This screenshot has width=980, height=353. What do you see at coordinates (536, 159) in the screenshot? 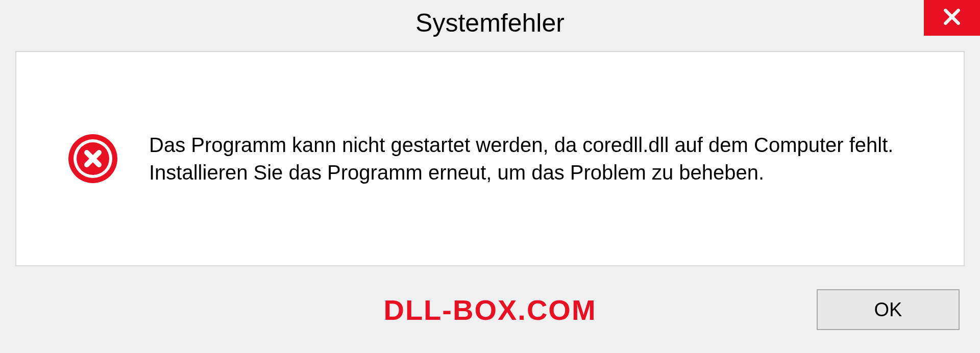
I see `error-message: Das Programm kann nicht gestartet werden…` at bounding box center [536, 159].